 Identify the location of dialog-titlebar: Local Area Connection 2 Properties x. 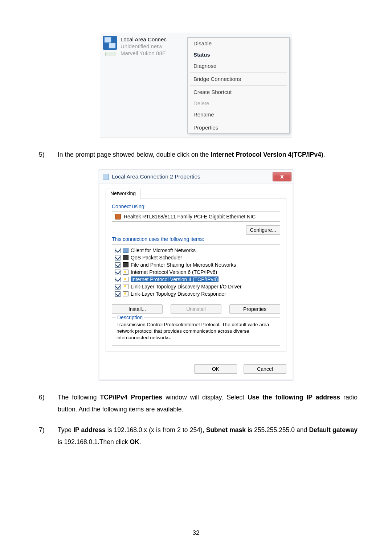
(196, 177).